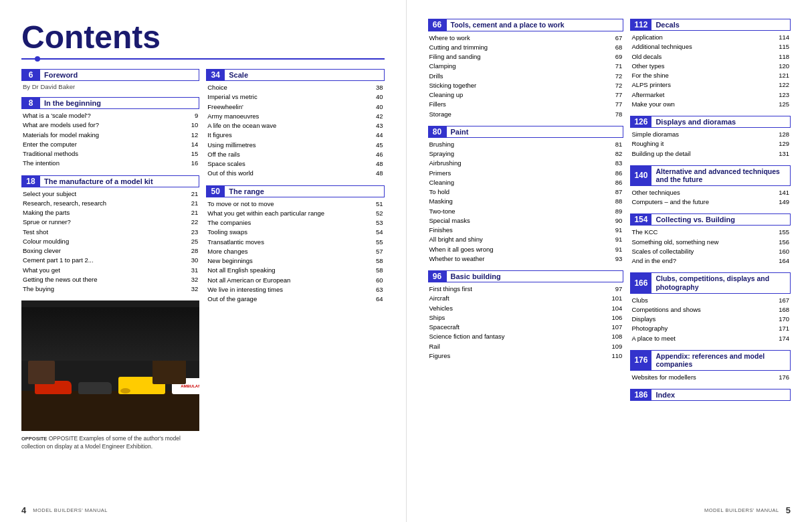 The width and height of the screenshot is (812, 522). I want to click on toc-row: Competitions and shows168, so click(710, 310).